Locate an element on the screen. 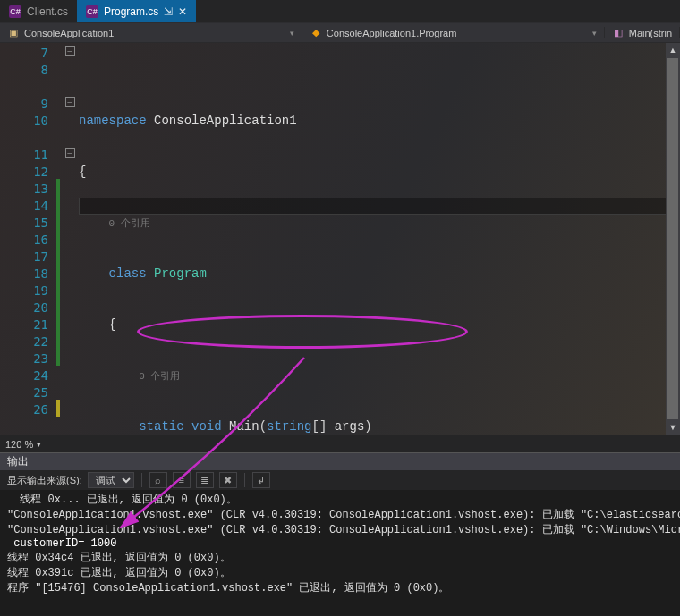 The width and height of the screenshot is (680, 616). tab-client-cs: C# Client.cs is located at coordinates (38, 11).